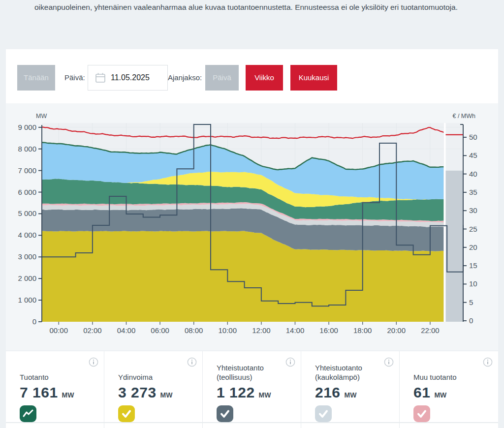 The image size is (504, 428). What do you see at coordinates (56, 372) in the screenshot?
I see `card-label: Tuotanto` at bounding box center [56, 372].